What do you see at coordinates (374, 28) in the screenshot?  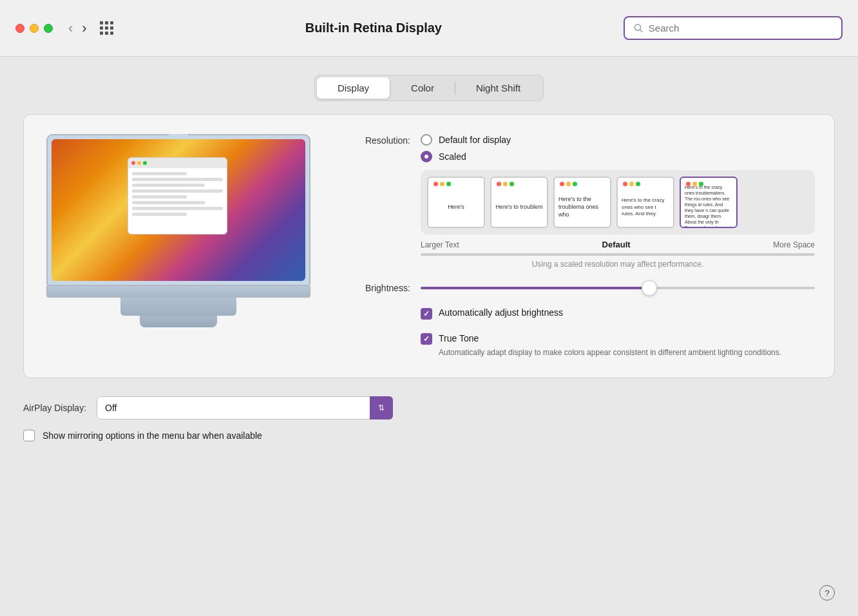 I see `window-title: Built-in Retina Display` at bounding box center [374, 28].